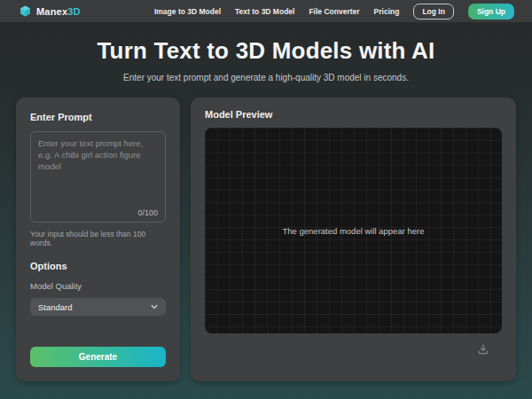 This screenshot has height=399, width=532. I want to click on login-button: Log In, so click(434, 12).